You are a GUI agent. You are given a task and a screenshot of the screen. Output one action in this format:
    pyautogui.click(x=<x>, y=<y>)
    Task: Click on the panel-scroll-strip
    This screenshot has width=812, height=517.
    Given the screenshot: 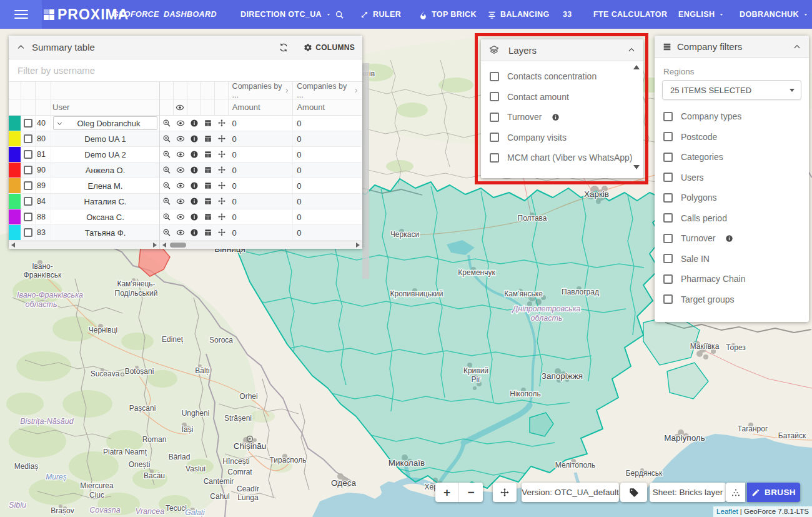 What is the action you would take?
    pyautogui.click(x=366, y=171)
    